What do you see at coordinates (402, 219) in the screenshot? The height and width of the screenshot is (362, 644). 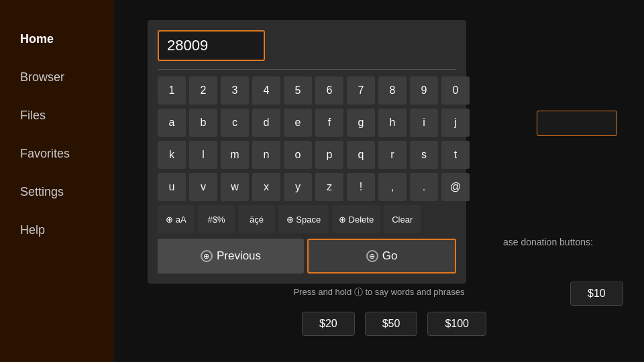 I see `key-clear: Clear` at bounding box center [402, 219].